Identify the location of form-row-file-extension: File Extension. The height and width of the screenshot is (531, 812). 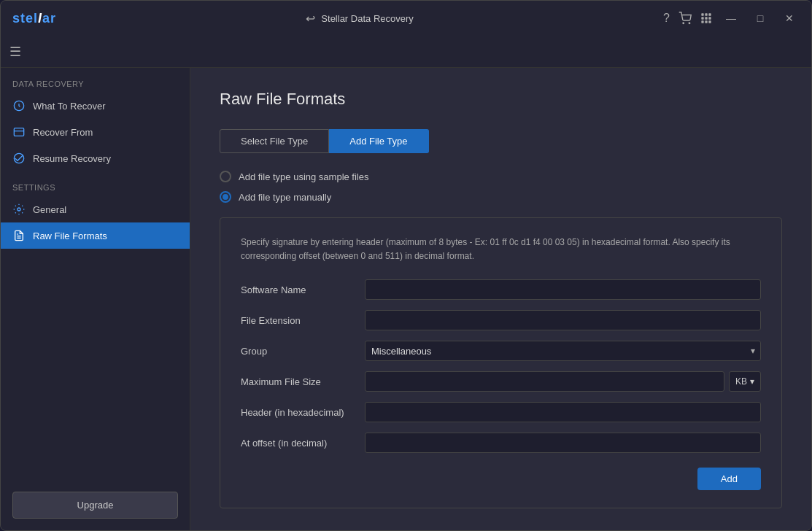
(500, 320).